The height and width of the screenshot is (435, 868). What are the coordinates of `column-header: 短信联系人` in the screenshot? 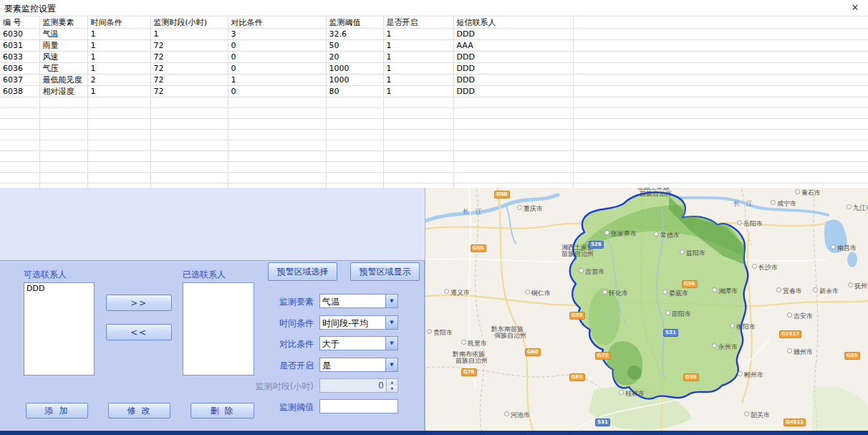 It's located at (513, 23).